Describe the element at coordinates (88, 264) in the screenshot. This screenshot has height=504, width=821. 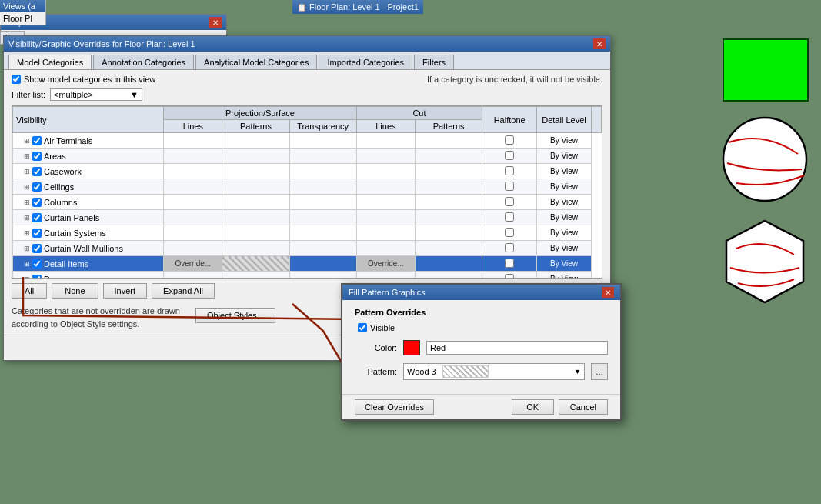
I see `table-row: ⊞Detail Items` at that location.